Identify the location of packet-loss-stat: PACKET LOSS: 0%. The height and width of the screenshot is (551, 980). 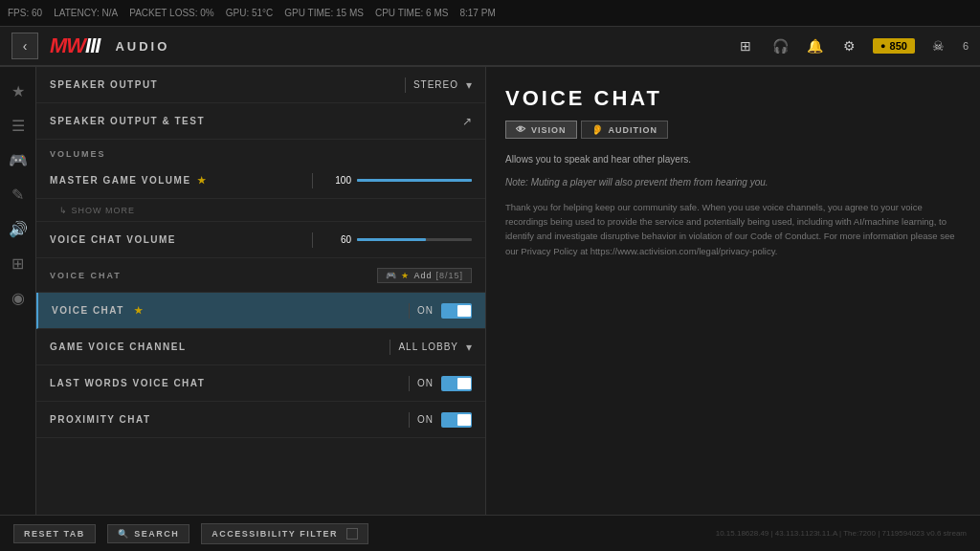
(172, 13).